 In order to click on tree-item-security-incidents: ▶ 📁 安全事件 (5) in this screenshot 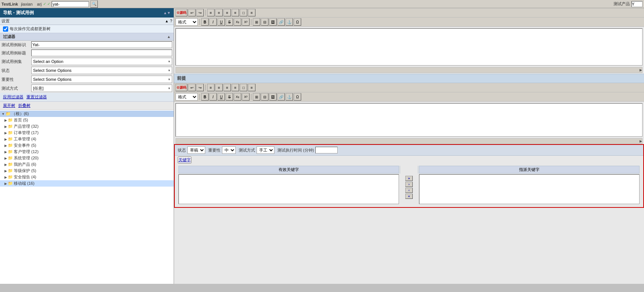, I will do `click(87, 145)`.